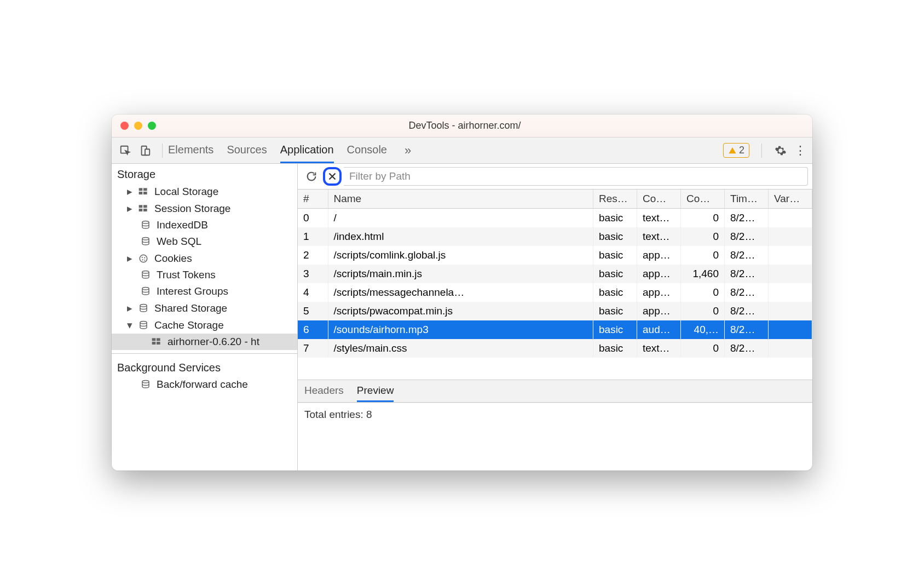 The image size is (924, 585). Describe the element at coordinates (205, 208) in the screenshot. I see `sidebar-item-session-storage: ▸ Session Storage` at that location.